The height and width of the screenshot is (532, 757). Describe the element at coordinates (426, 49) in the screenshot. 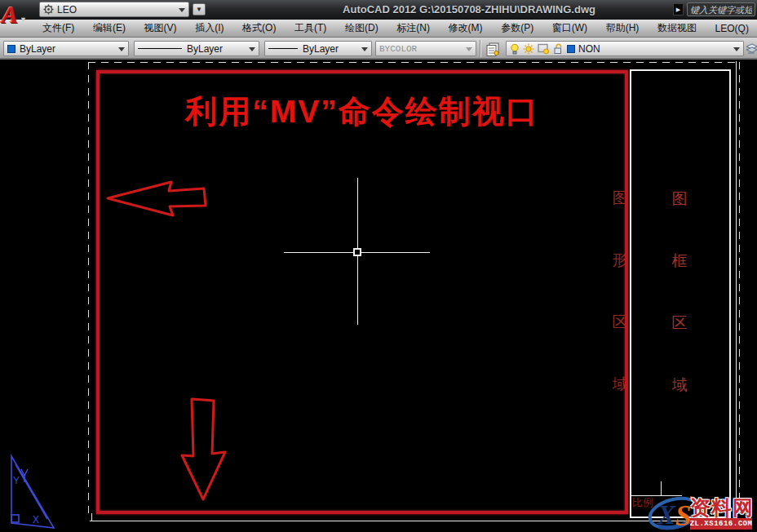

I see `plotstyle-control-dropdown: BYCOLOR` at that location.